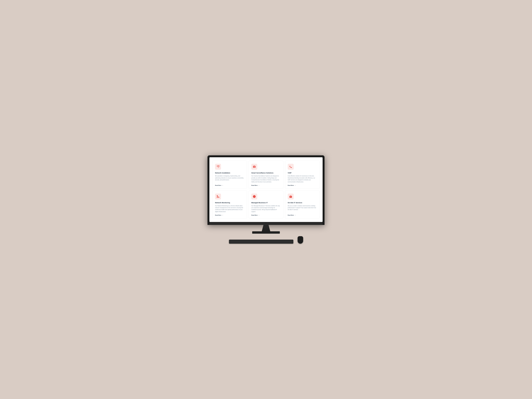 This screenshot has width=532, height=399. Describe the element at coordinates (266, 190) in the screenshot. I see `imac-monitor: Network Installation We specialize in de…` at that location.